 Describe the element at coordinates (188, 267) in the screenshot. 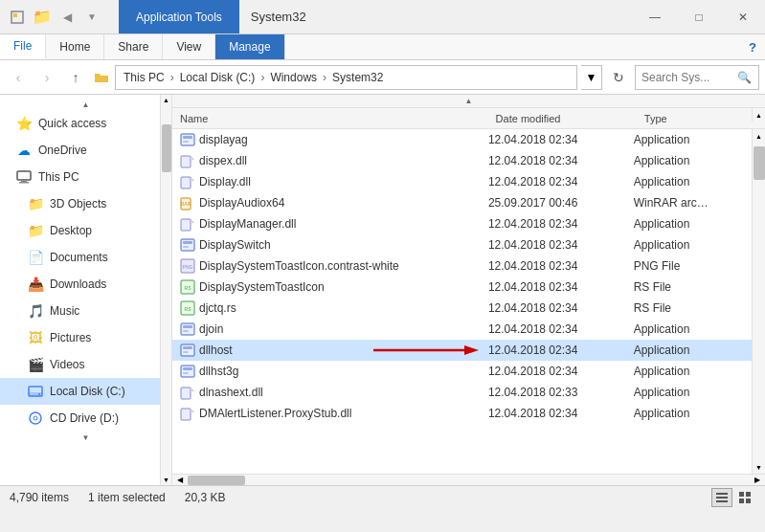

I see `svg-text: PNG` at that location.